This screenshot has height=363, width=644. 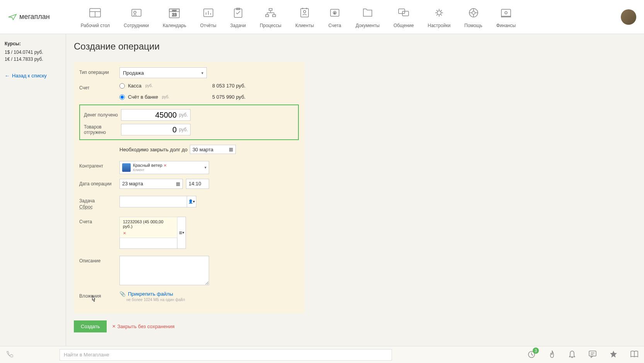 I want to click on nav-documents: Документы, so click(x=368, y=17).